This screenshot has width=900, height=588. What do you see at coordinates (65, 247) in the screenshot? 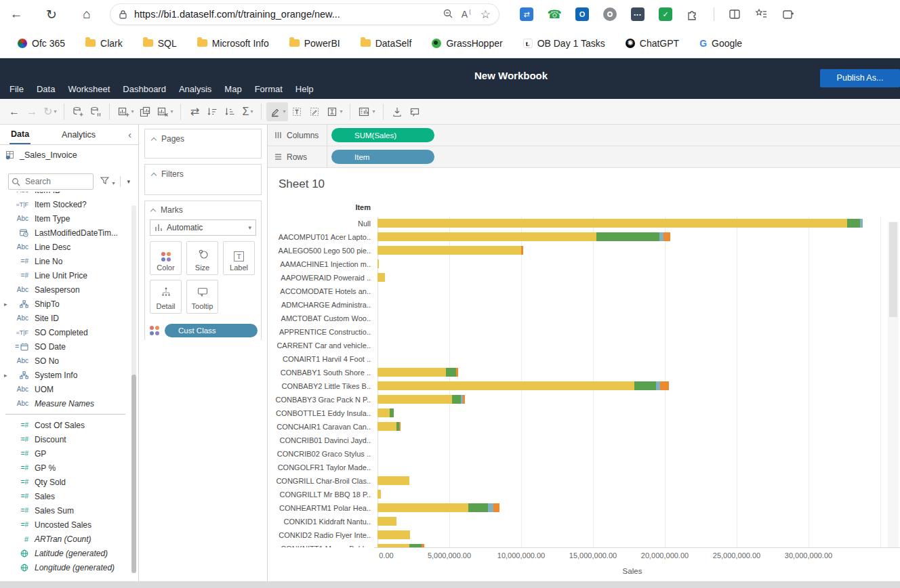
I see `field-line-desc: AbcLine Desc` at bounding box center [65, 247].